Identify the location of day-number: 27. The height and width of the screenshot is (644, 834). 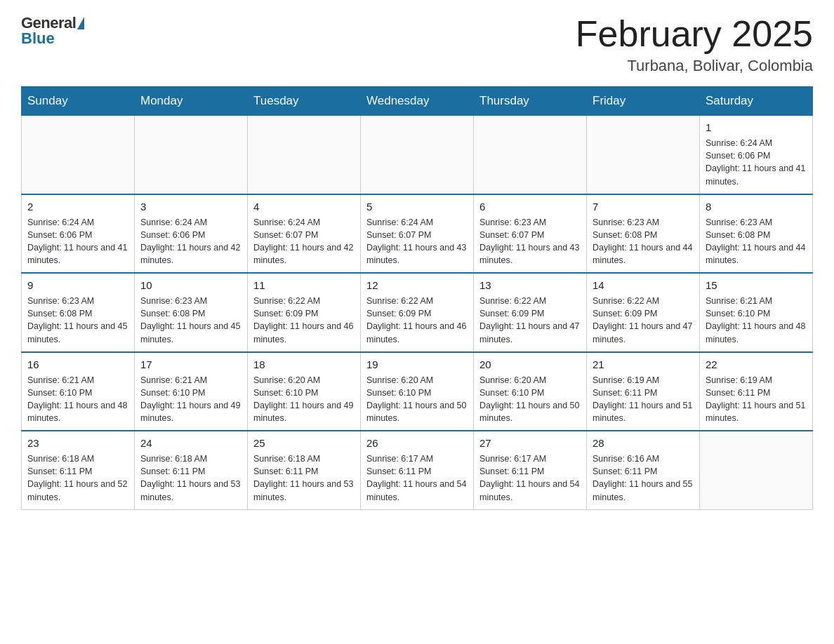
(530, 443).